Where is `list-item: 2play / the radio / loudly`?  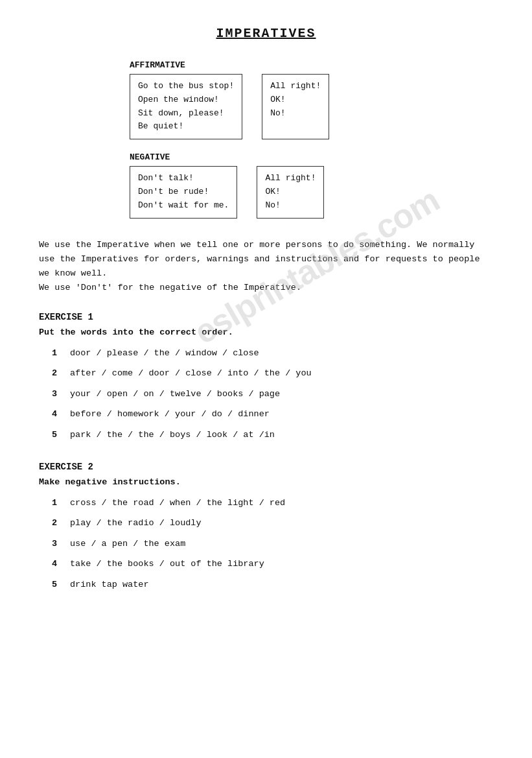
list-item: 2play / the radio / loudly is located at coordinates (272, 523).